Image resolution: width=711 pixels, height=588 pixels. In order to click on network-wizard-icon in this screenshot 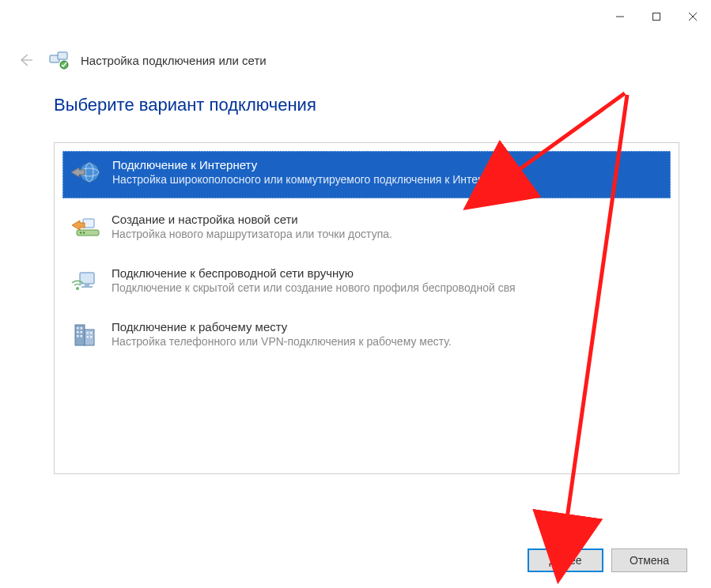, I will do `click(59, 60)`.